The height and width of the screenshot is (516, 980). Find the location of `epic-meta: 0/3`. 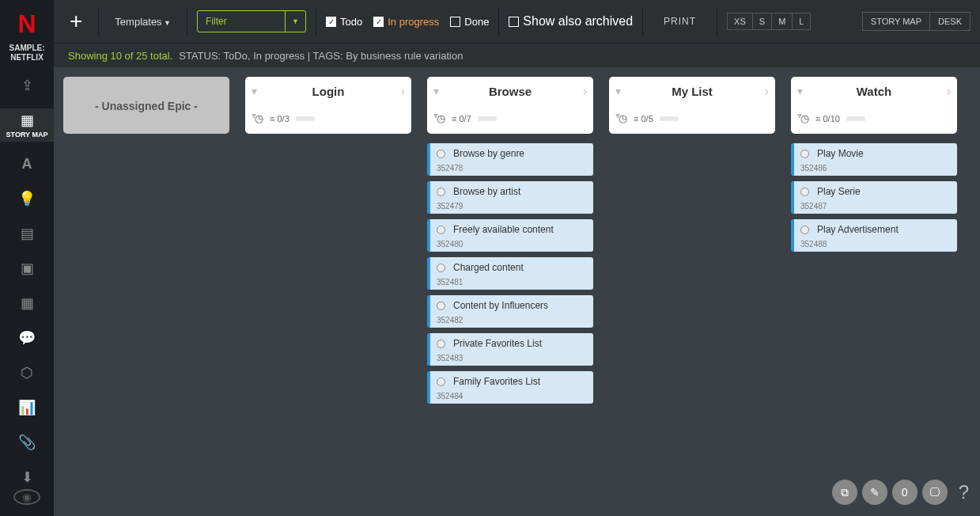

epic-meta: 0/3 is located at coordinates (328, 119).